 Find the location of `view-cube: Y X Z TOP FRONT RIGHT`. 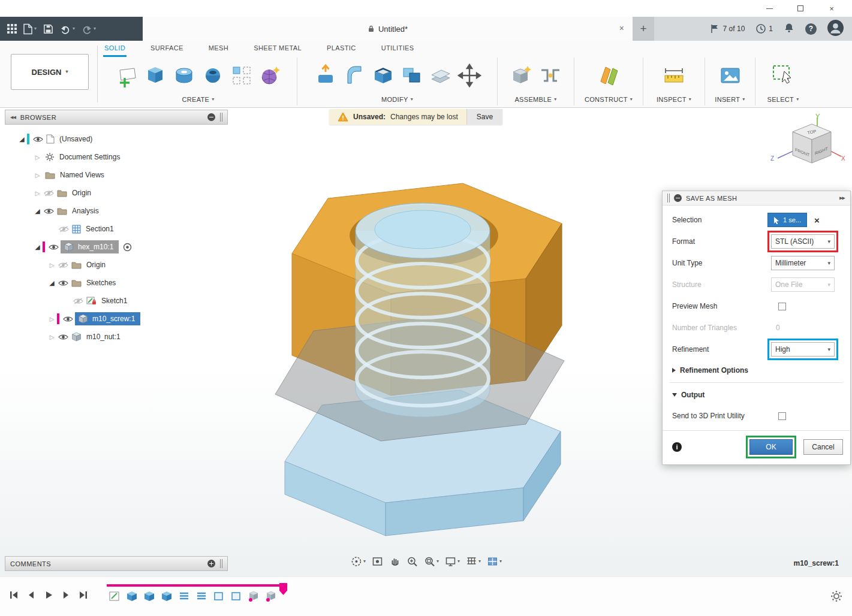

view-cube: Y X Z TOP FRONT RIGHT is located at coordinates (806, 147).